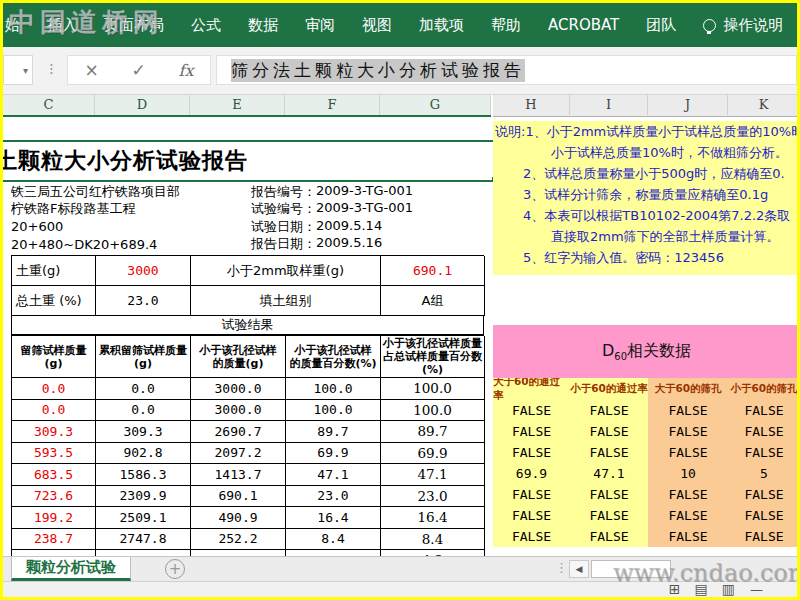 This screenshot has height=600, width=800. I want to click on info-left-text: 铁三局五公司红柠铁路项目部, so click(131, 192).